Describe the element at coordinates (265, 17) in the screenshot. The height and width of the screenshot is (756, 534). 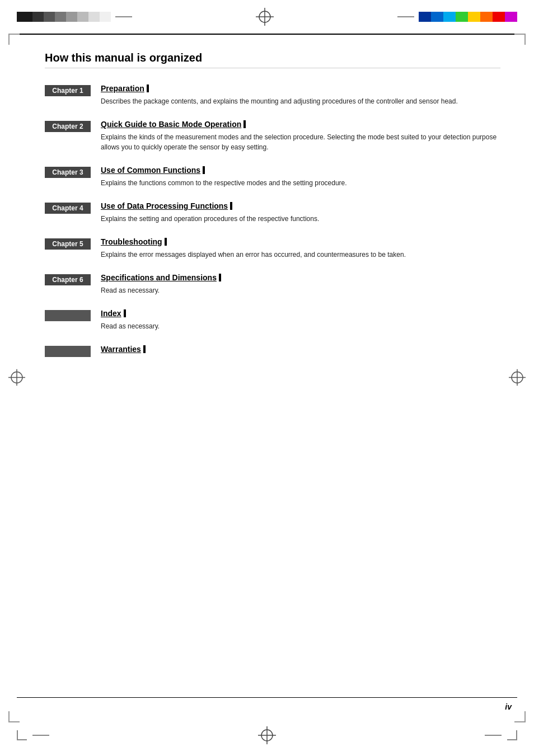
I see `top-crosshair-area` at that location.